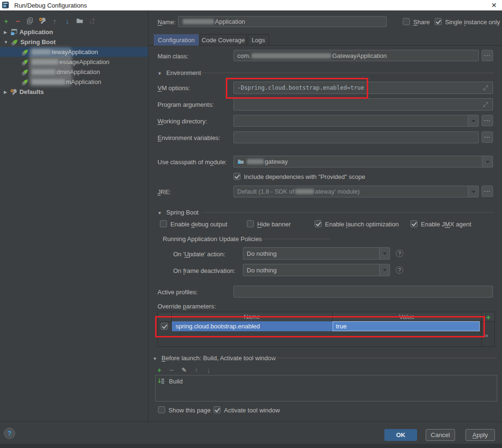  I want to click on single-instance-checkbox, so click(438, 22).